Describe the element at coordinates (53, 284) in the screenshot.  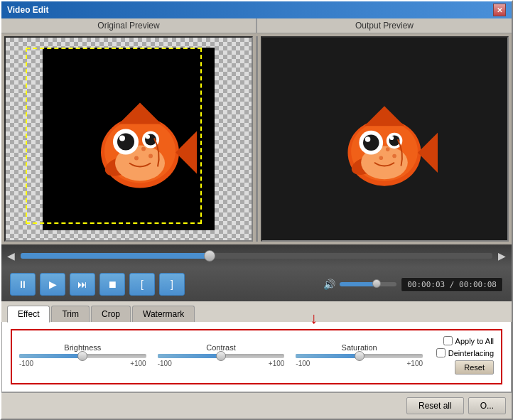
I see `play-button: ▶` at that location.